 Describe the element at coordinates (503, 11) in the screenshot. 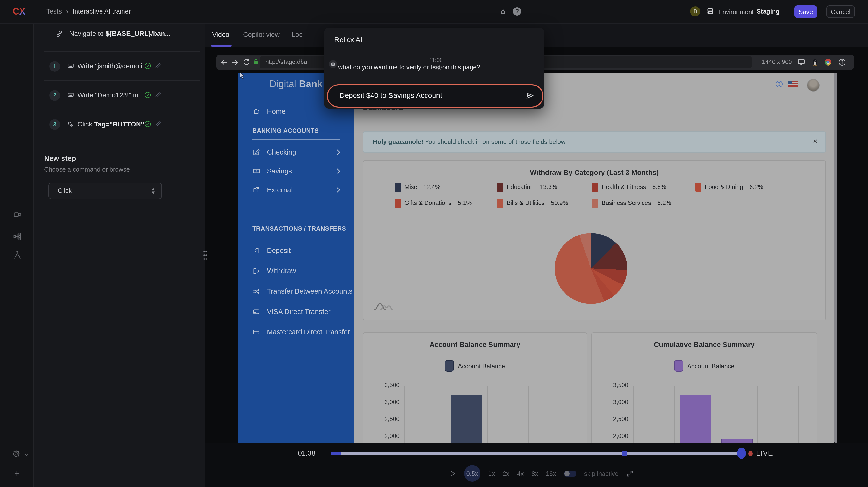

I see `debug-bug-icon` at that location.